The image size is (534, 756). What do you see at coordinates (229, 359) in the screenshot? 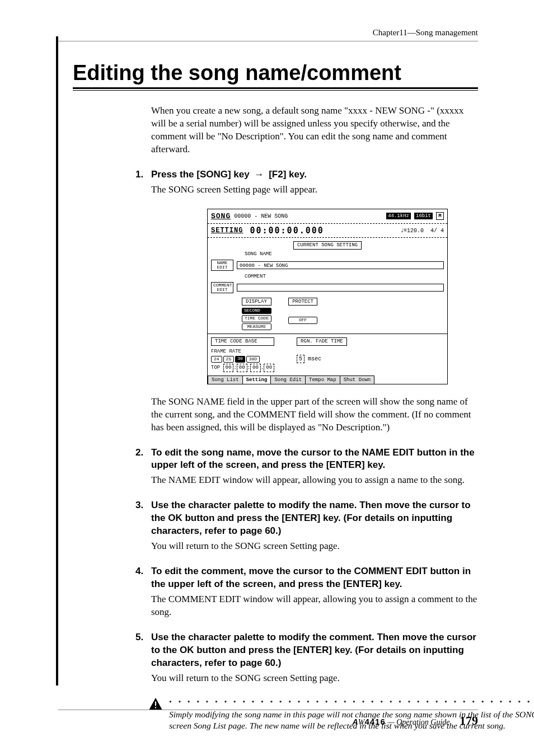
I see `lcd-fr-25: 25` at bounding box center [229, 359].